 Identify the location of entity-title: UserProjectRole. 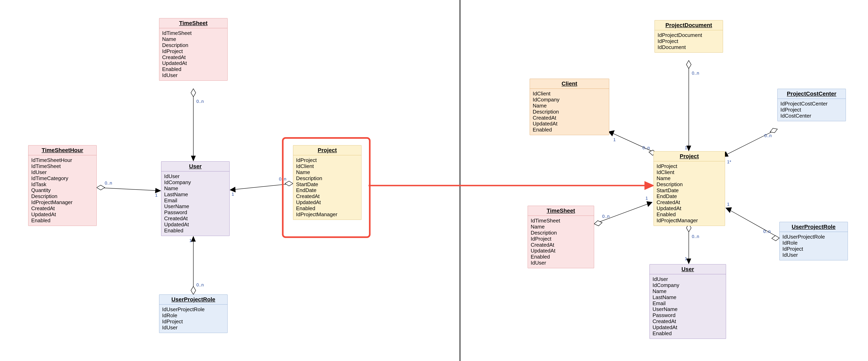
(193, 300).